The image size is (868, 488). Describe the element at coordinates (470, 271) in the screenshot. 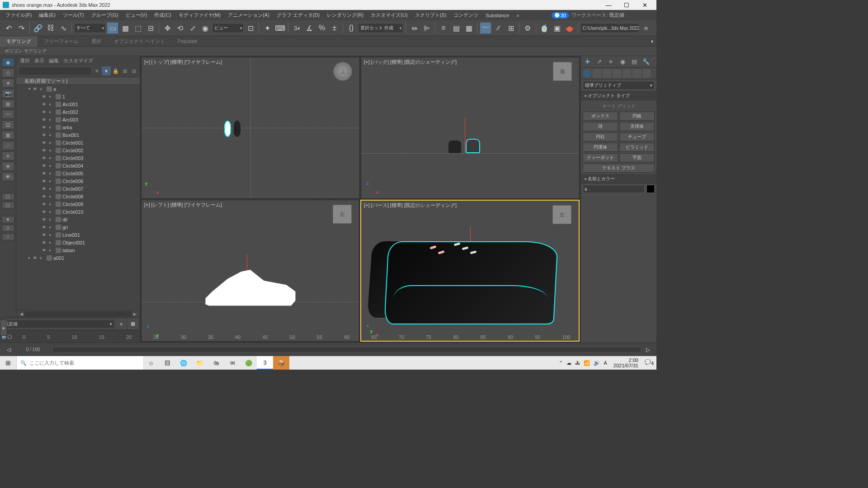

I see `viewport-perspective: [+] [パース] [標準] [既定のシェーディング] 左 zxy` at that location.